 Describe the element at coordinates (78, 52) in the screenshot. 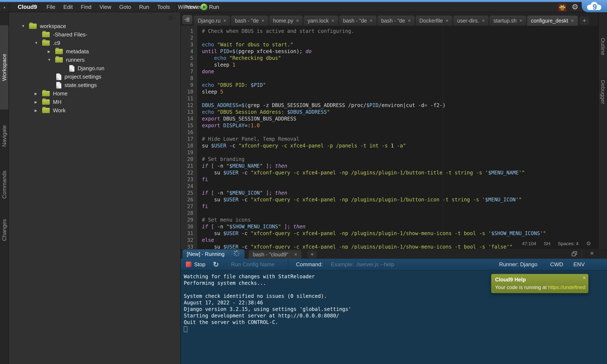

I see `tree-item-label: metadata` at that location.